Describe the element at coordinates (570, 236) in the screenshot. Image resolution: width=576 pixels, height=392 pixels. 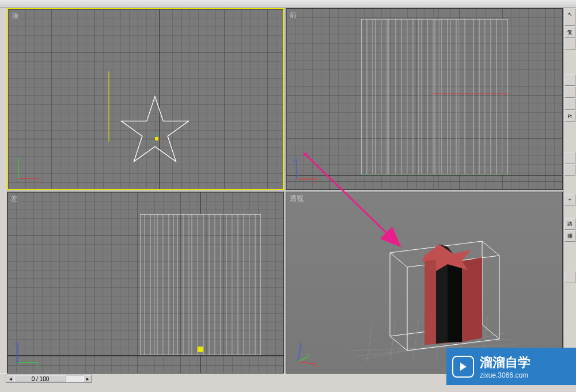
I see `panel-label: 捕` at that location.